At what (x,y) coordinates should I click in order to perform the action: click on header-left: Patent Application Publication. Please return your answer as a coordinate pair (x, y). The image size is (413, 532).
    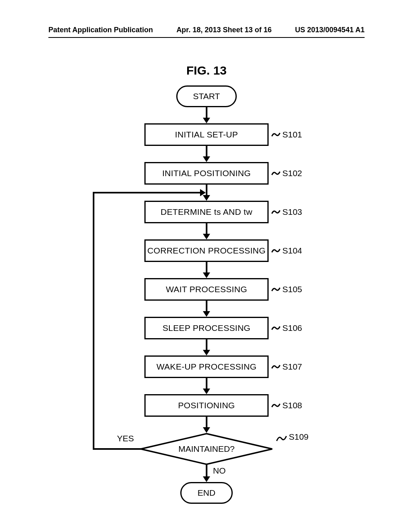
    Looking at the image, I should click on (101, 30).